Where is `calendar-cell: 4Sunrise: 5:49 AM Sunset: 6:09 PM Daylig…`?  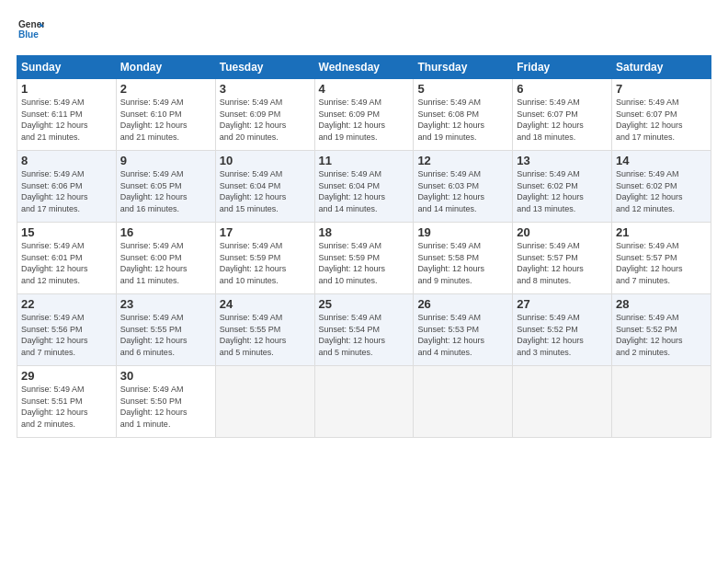 calendar-cell: 4Sunrise: 5:49 AM Sunset: 6:09 PM Daylig… is located at coordinates (364, 115).